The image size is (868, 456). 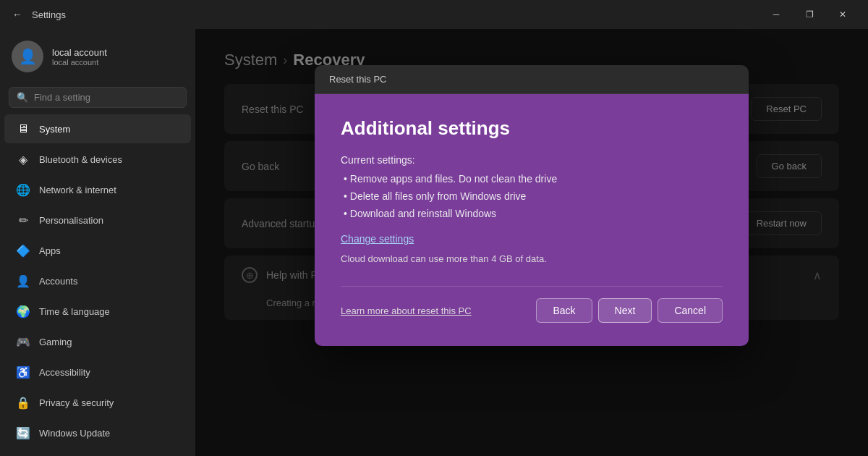 What do you see at coordinates (27, 56) in the screenshot?
I see `avatar: 👤` at bounding box center [27, 56].